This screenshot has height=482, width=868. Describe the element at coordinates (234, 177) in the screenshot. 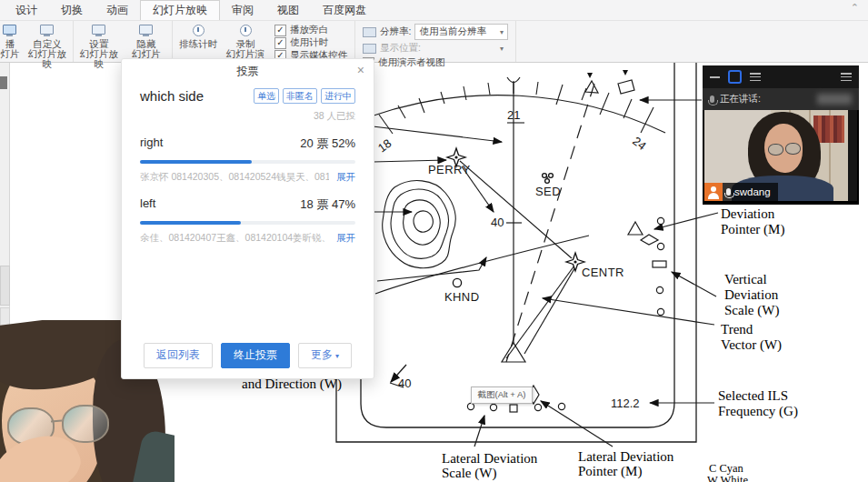

I see `voters-list: 张京怀 081420305、081420524钱昊天、081420503雷...` at that location.